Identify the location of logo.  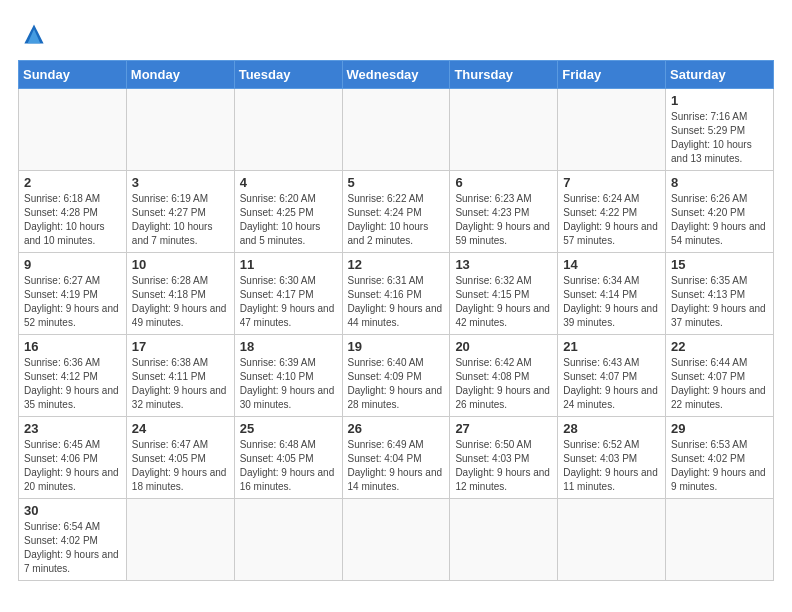
(36, 34).